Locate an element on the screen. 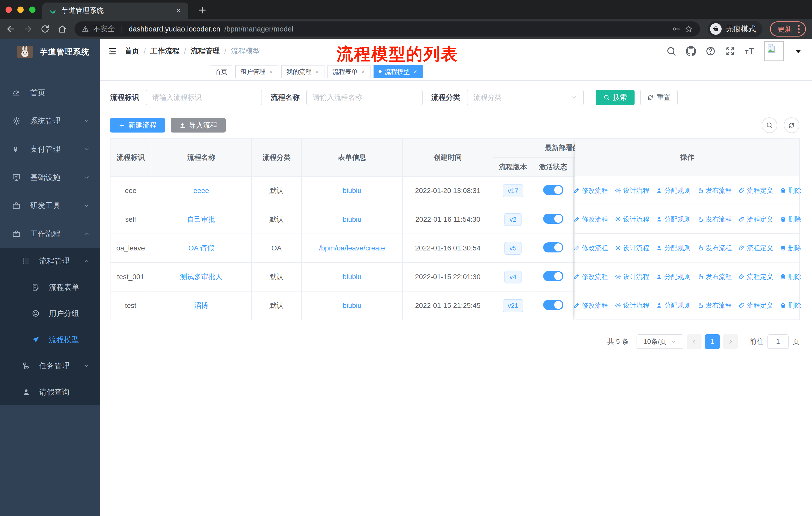 This screenshot has width=812, height=516. update-button: 更新 is located at coordinates (788, 29).